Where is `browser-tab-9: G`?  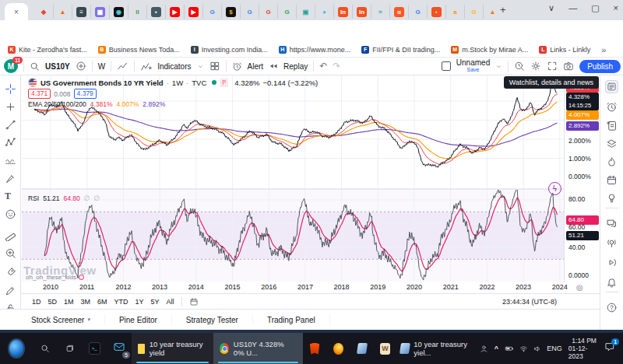 browser-tab-9: G is located at coordinates (212, 12).